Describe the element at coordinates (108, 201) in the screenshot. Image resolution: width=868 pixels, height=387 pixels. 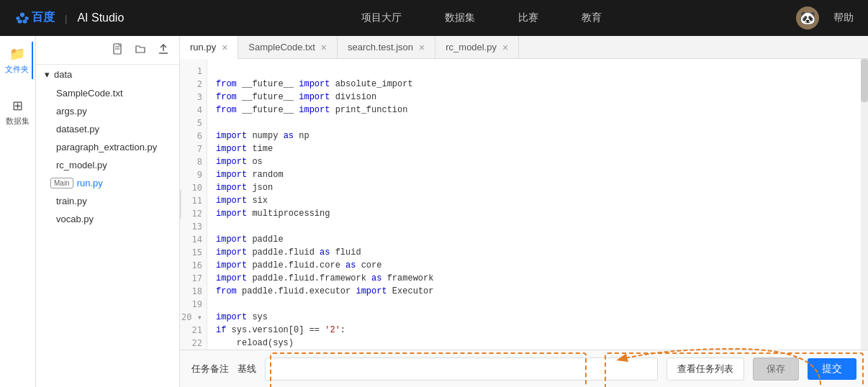
I see `list-item: train.py` at that location.